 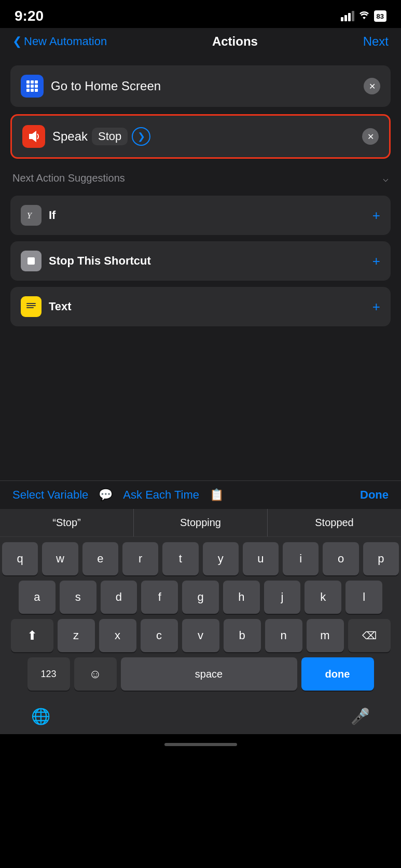 I want to click on key-v: v, so click(x=201, y=636).